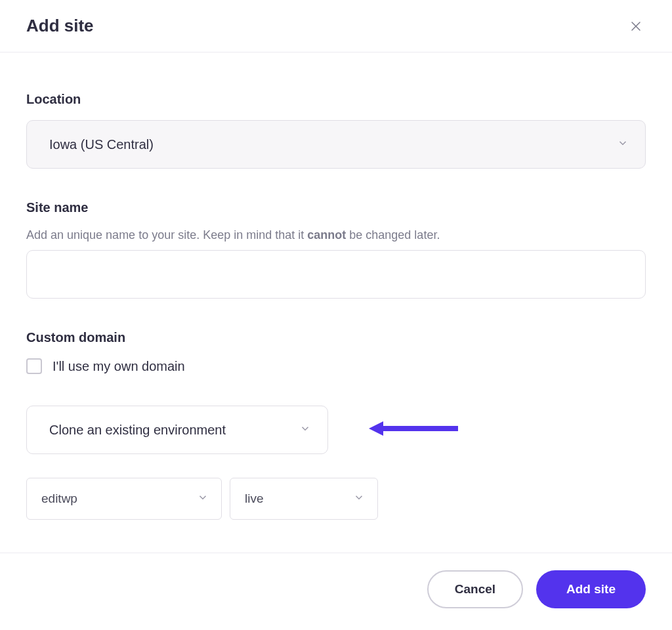  Describe the element at coordinates (336, 366) in the screenshot. I see `own-domain-row: I'll use my own domain` at that location.